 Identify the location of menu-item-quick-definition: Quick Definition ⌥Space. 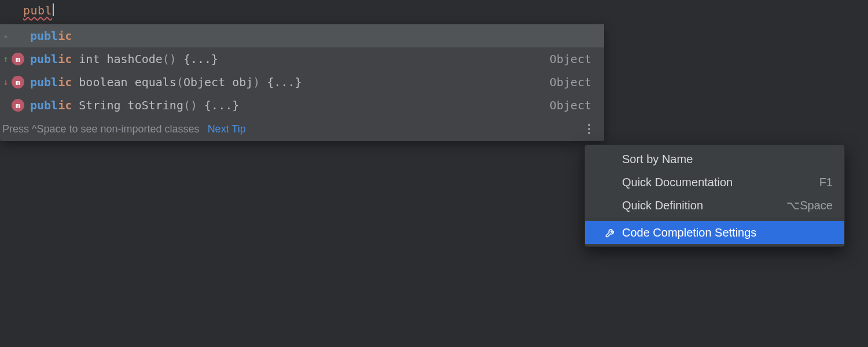
(715, 205).